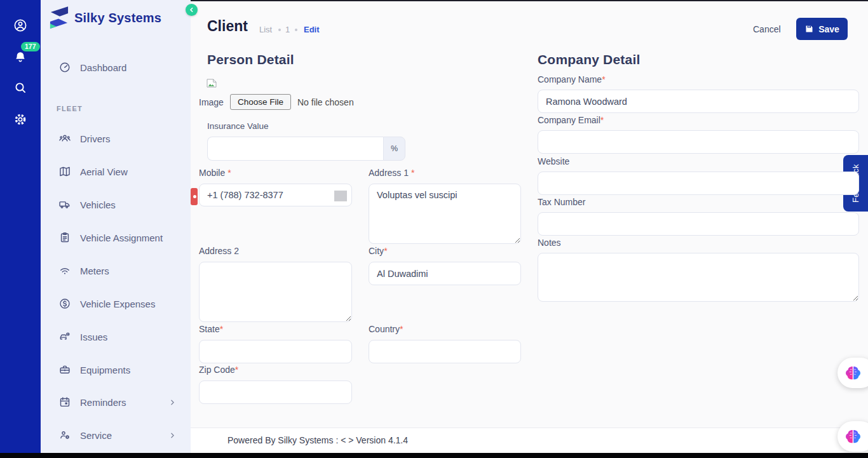  I want to click on mobile-input, so click(276, 195).